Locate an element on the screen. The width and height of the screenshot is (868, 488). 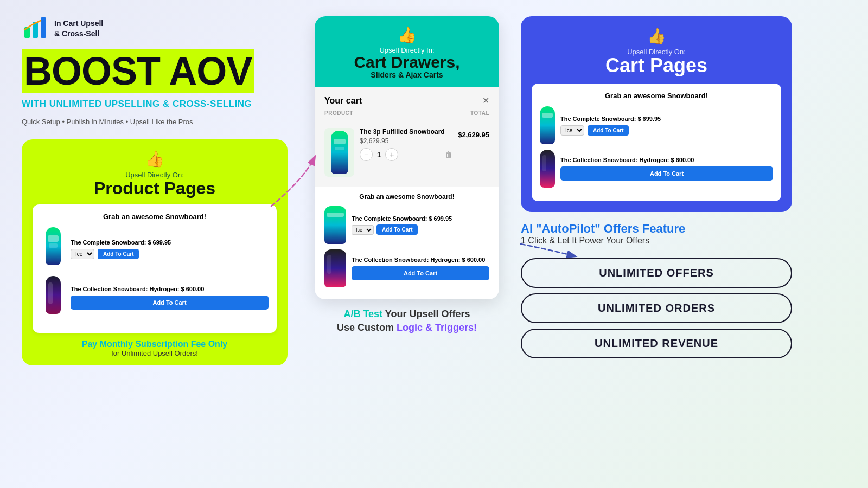
cart-pages-inner: Grab an awesome Snowboard! The Complete … is located at coordinates (656, 142).